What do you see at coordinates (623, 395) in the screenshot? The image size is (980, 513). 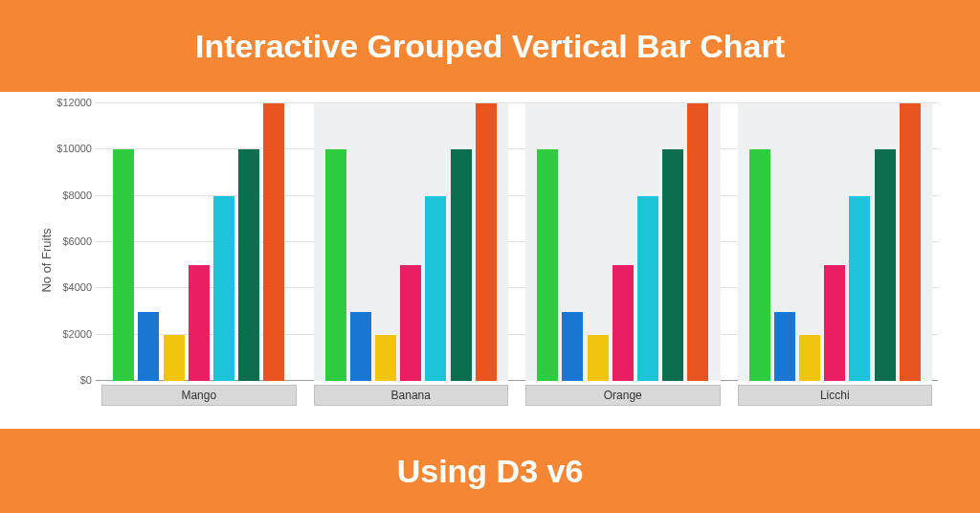 I see `x-category-label: Orange` at bounding box center [623, 395].